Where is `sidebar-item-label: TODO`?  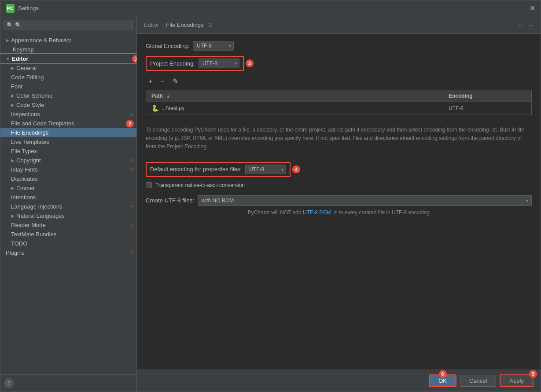 sidebar-item-label: TODO is located at coordinates (72, 244).